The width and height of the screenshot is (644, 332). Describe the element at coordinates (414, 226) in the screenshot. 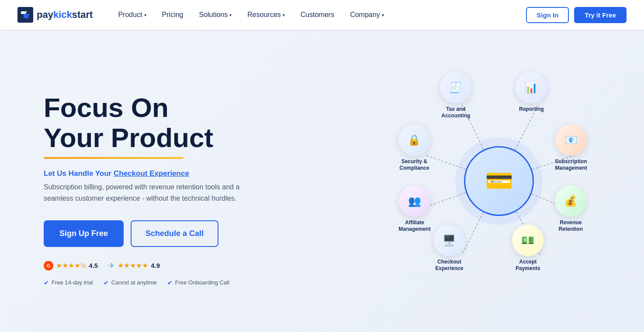

I see `node-label-affiliate: AffiliateManagement` at that location.